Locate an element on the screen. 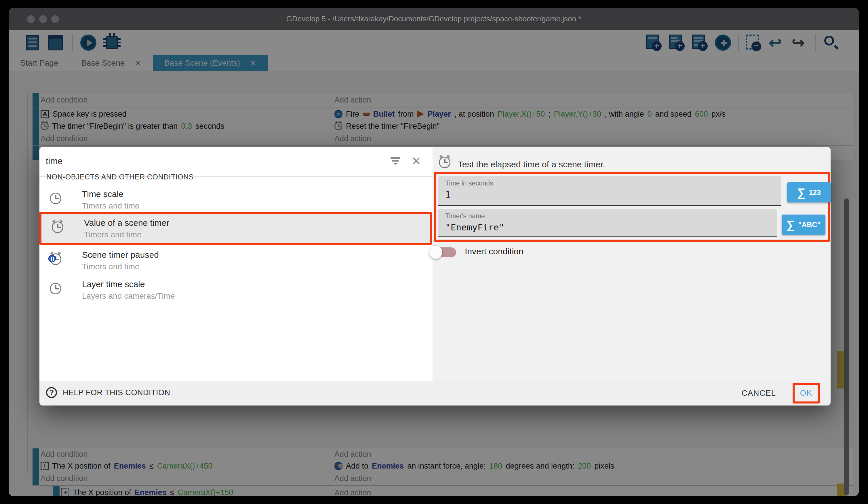 The image size is (868, 504). traffic-light-zoom-icon is located at coordinates (55, 19).